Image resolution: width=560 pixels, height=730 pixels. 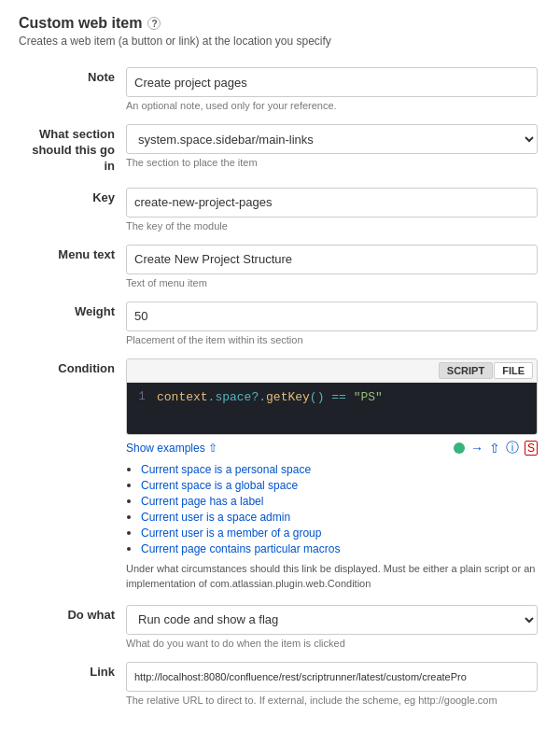 I want to click on example-link-6: Current page contains particular macros, so click(x=241, y=549).